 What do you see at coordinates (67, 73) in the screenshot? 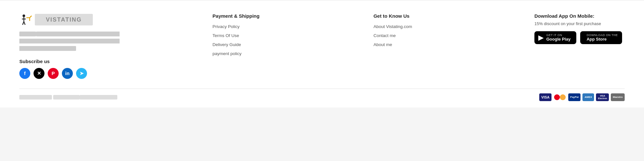
I see `linkedin-icon: in` at bounding box center [67, 73].